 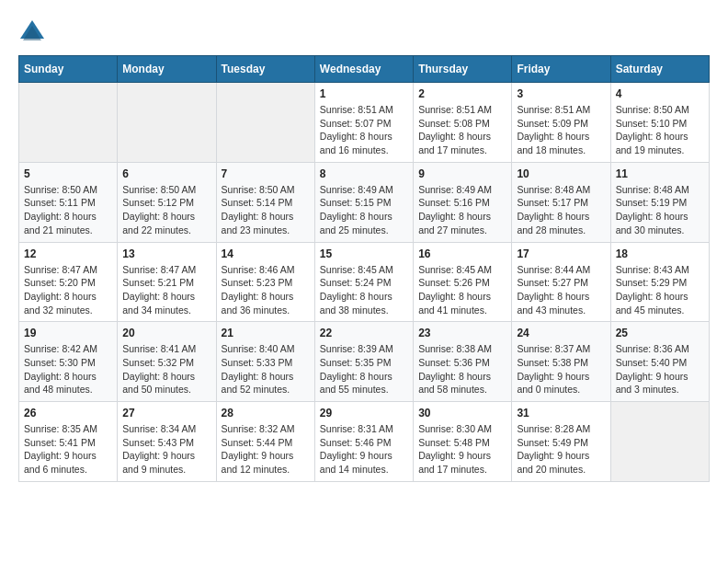 I want to click on day-info: Sunrise: 8:43 AM Sunset: 5:29 PM Dayligh…, so click(x=660, y=291).